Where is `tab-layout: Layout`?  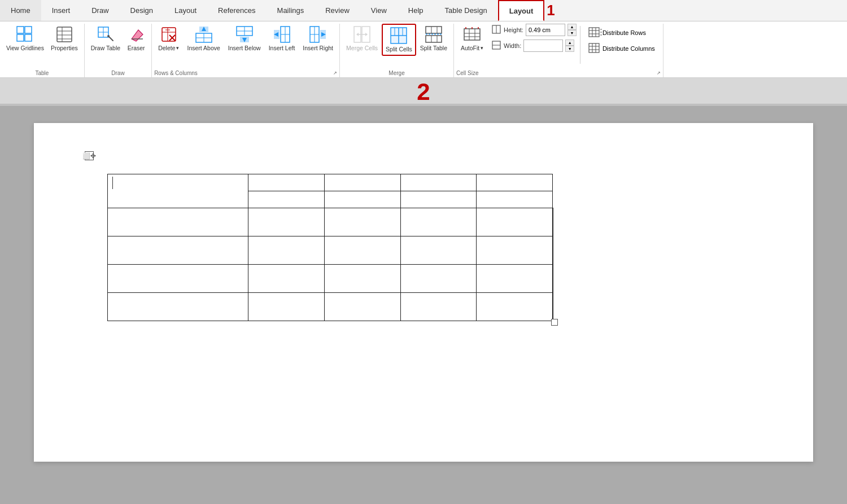 tab-layout: Layout is located at coordinates (185, 10).